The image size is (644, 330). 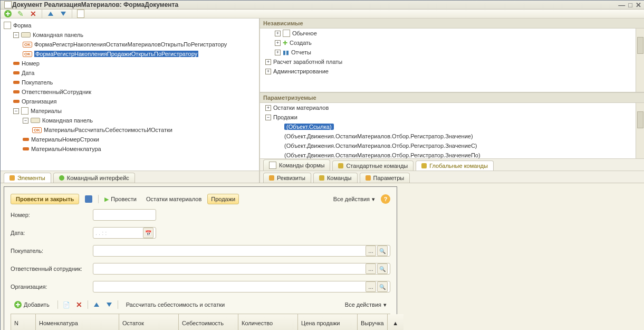 What do you see at coordinates (32, 305) in the screenshot?
I see `add-row-button: Добавить` at bounding box center [32, 305].